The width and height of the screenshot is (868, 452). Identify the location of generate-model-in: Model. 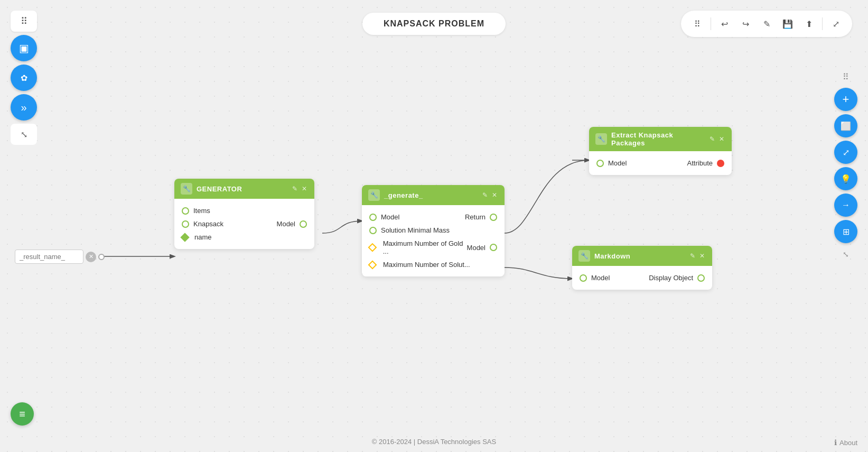
(385, 217).